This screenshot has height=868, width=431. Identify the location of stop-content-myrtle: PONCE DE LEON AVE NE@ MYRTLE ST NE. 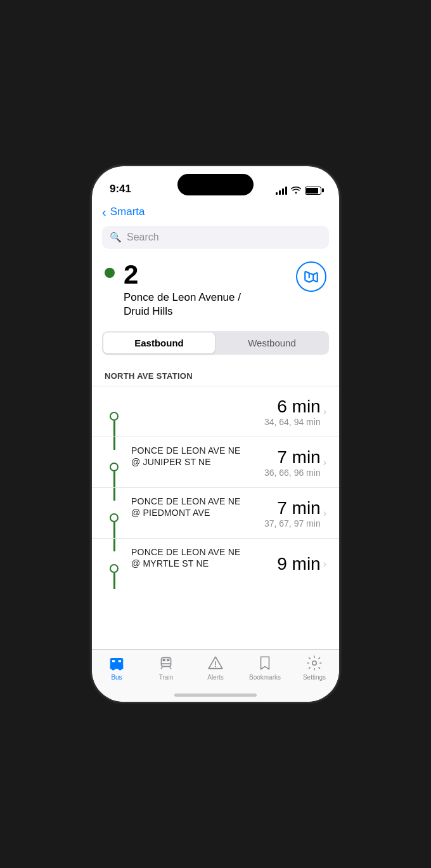
(204, 563).